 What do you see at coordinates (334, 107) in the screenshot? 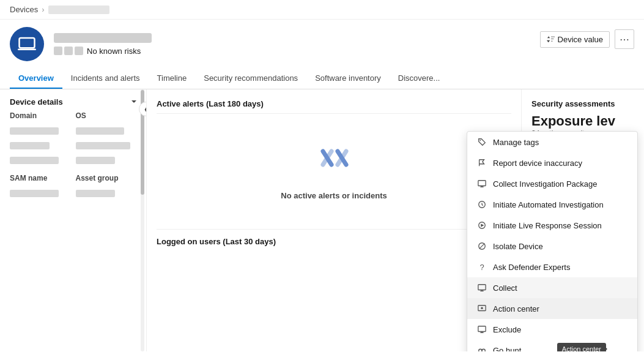
I see `active-alerts-title: Active alerts (Last 180 days)` at bounding box center [334, 107].